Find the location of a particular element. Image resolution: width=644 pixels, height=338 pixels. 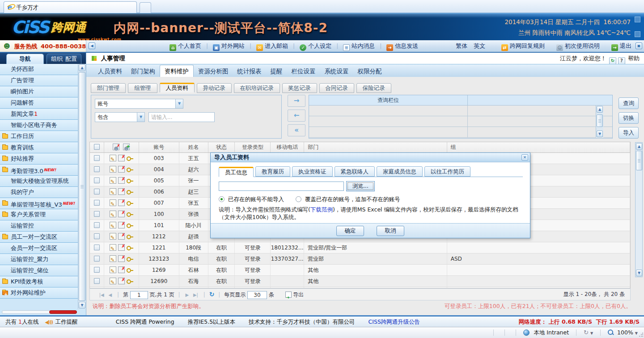

resize-grip is located at coordinates (641, 335).